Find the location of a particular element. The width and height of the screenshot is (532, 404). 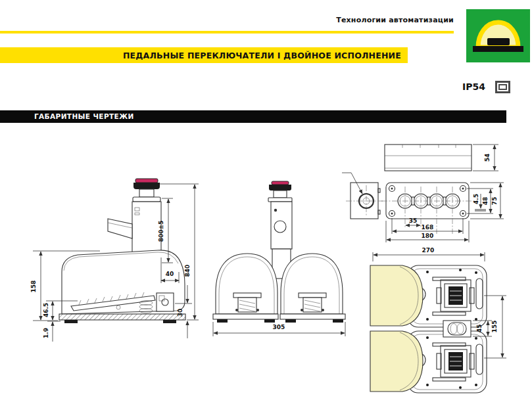

class-ii-double-square-icon is located at coordinates (502, 87).